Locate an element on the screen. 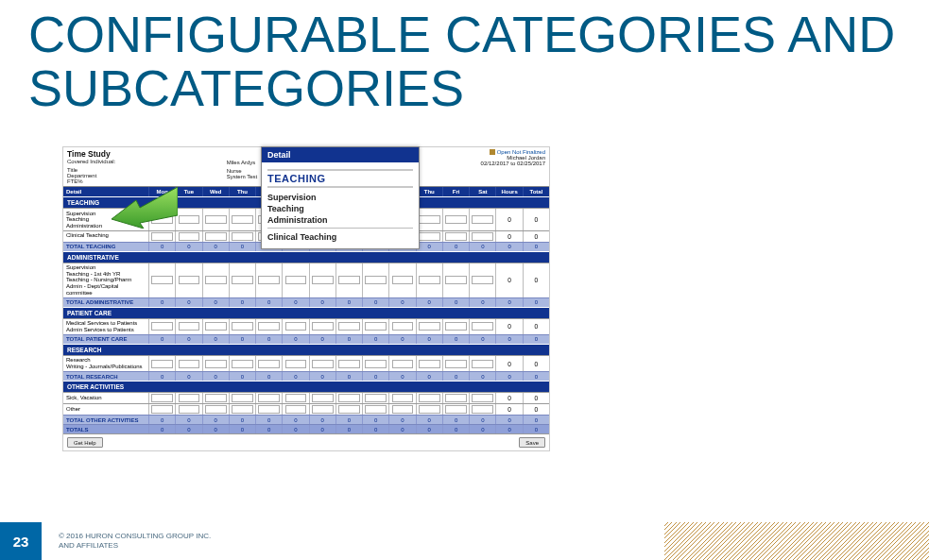  fte-label: FTE% is located at coordinates (147, 181).